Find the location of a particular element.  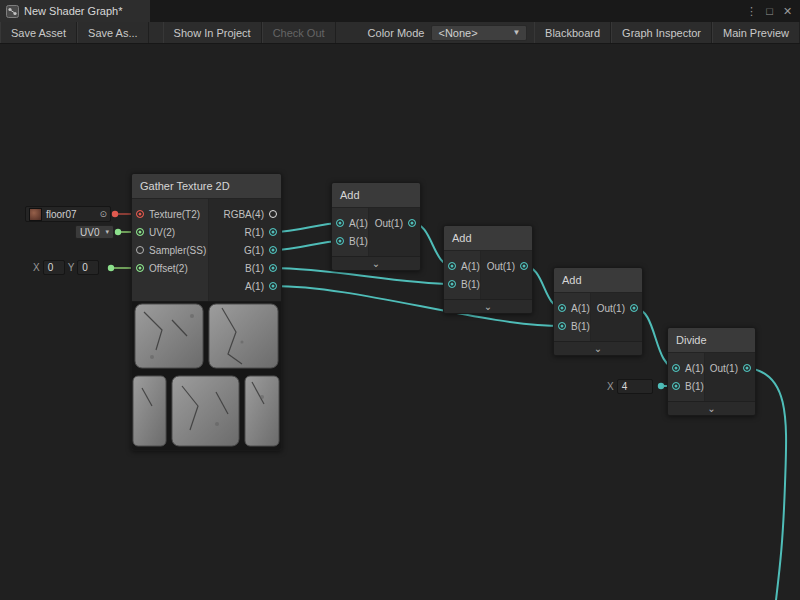

graph-inspector-button: Graph Inspector is located at coordinates (662, 32).